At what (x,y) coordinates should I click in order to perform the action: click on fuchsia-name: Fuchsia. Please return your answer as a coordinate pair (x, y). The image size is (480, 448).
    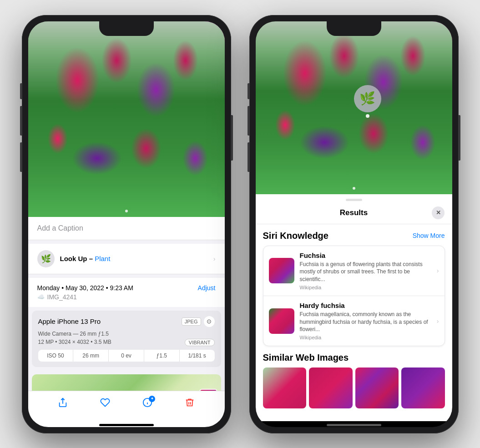
    Looking at the image, I should click on (366, 256).